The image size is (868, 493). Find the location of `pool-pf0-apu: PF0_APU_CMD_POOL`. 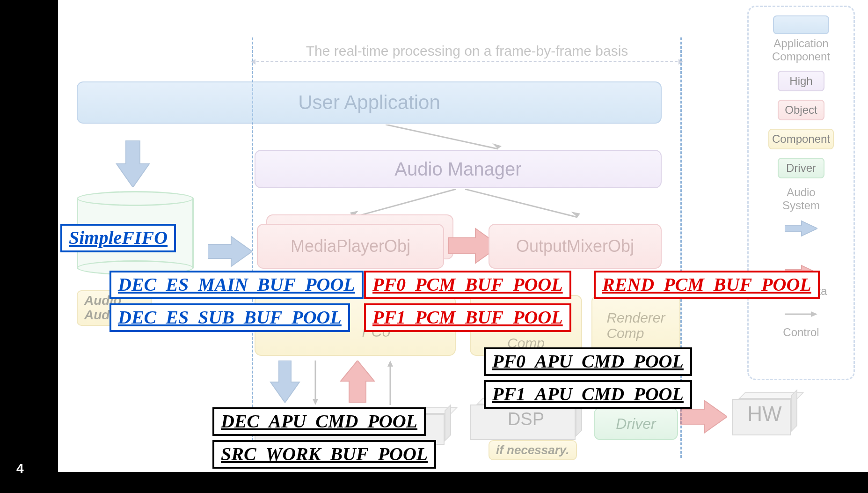

pool-pf0-apu: PF0_APU_CMD_POOL is located at coordinates (588, 361).